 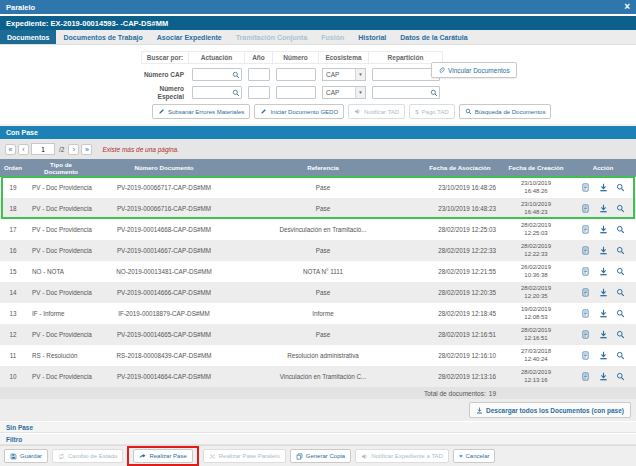 What do you see at coordinates (190, 37) in the screenshot?
I see `tab-asociar-expediente: Asociar Expediente` at bounding box center [190, 37].